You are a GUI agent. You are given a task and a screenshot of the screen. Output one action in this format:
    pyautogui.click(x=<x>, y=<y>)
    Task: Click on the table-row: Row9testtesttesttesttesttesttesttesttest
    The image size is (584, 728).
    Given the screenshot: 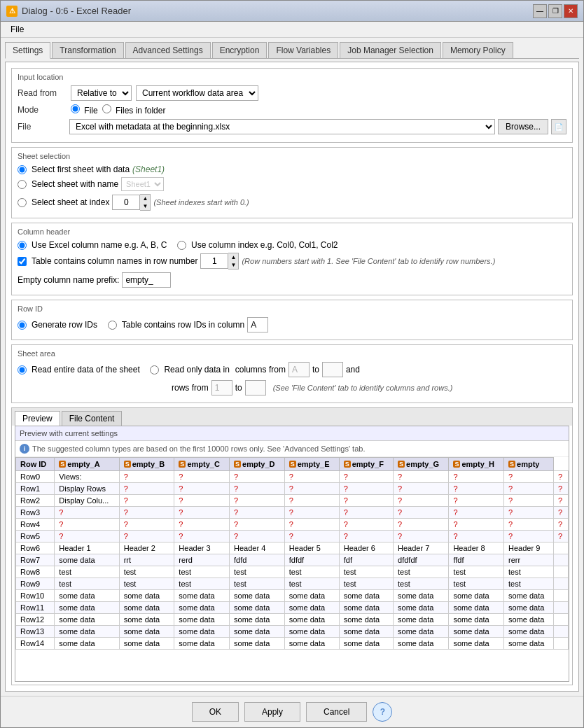 What is the action you would take?
    pyautogui.click(x=293, y=584)
    